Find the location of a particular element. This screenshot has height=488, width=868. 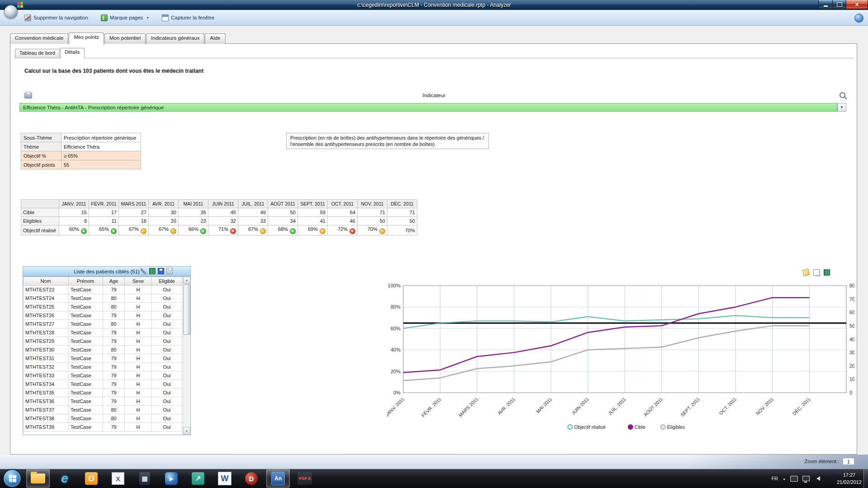

taskbar-project: X is located at coordinates (118, 479).